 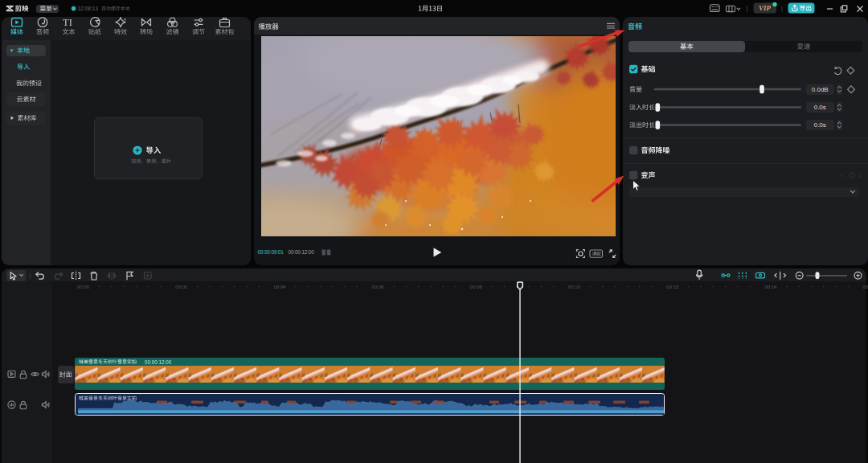 I want to click on svg-text: TI, so click(x=68, y=23).